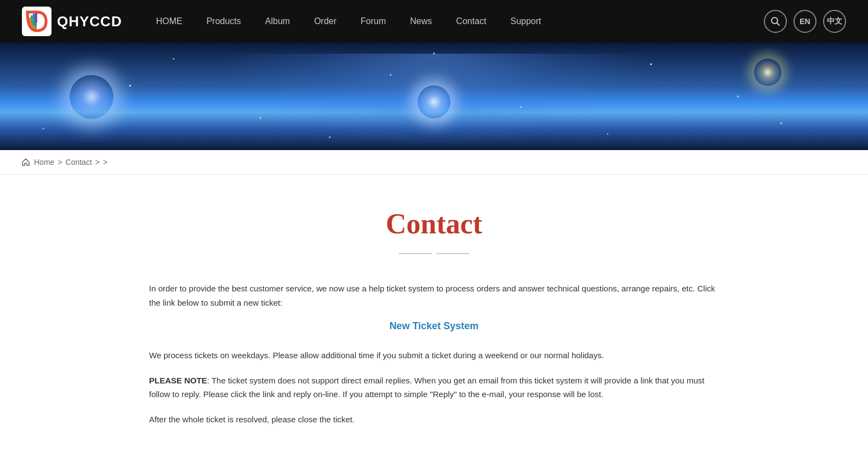 The width and height of the screenshot is (868, 476). What do you see at coordinates (805, 21) in the screenshot?
I see `language-en-button: EN` at bounding box center [805, 21].